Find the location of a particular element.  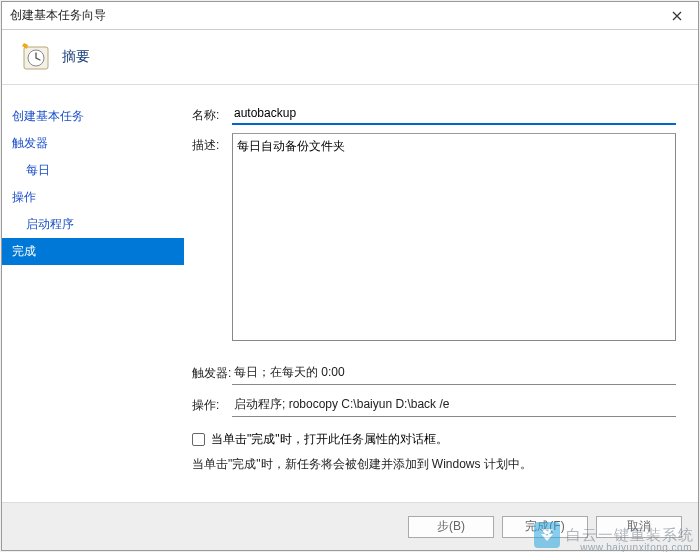

desc-label: 描述: is located at coordinates (212, 144).